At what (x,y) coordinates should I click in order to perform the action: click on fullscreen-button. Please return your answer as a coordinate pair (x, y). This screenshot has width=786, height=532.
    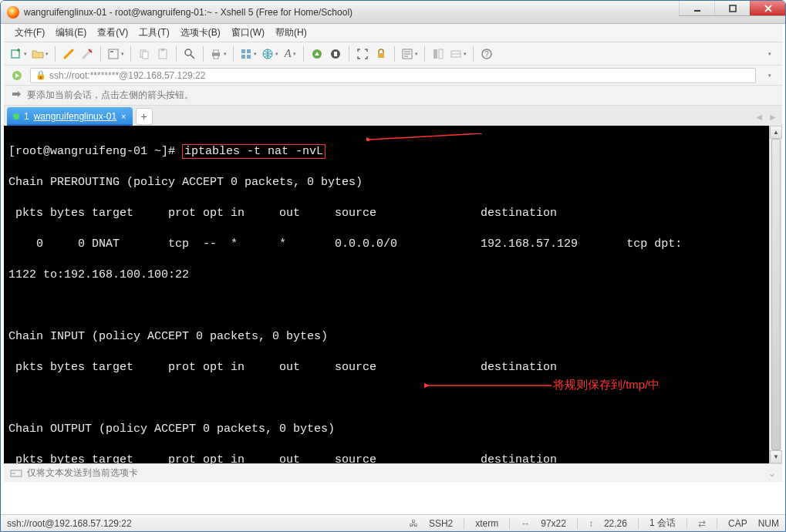
    Looking at the image, I should click on (363, 54).